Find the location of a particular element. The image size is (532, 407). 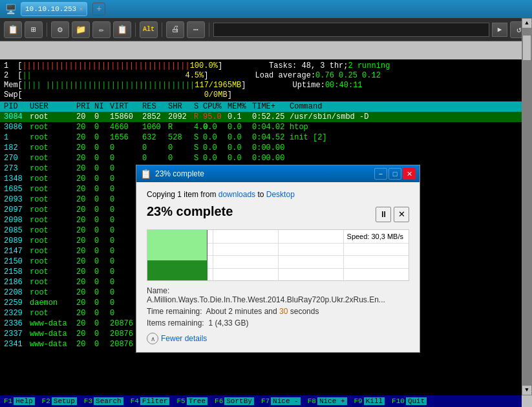

help-label: Help is located at coordinates (24, 401).